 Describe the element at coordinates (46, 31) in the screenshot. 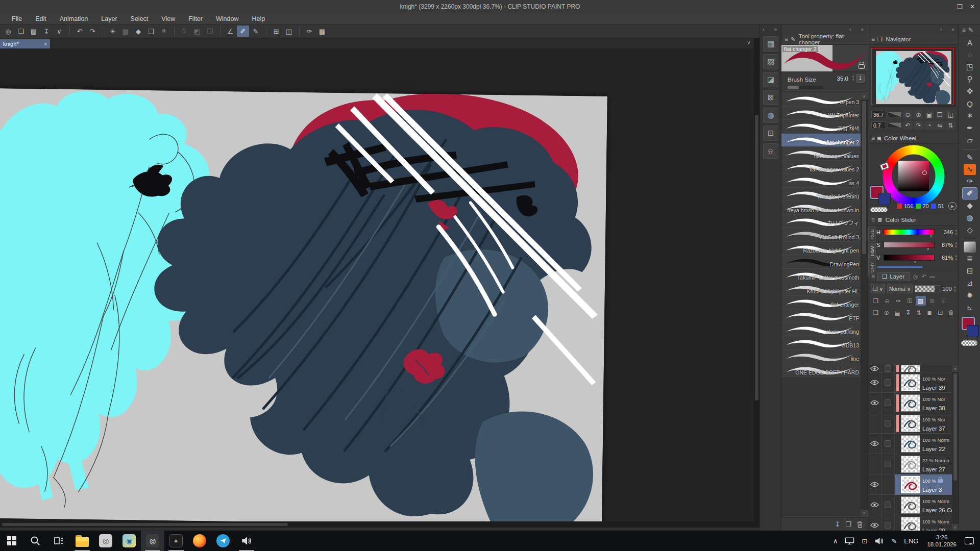

I see `save-file-button: ↧` at that location.